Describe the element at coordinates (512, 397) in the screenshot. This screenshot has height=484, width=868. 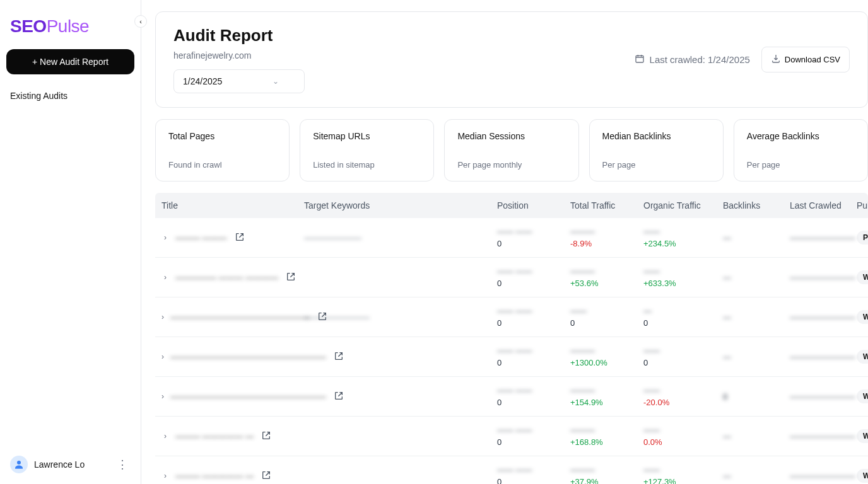
I see `table-row: › ——————————————————— —— —— 0 ——— +154.9…` at that location.